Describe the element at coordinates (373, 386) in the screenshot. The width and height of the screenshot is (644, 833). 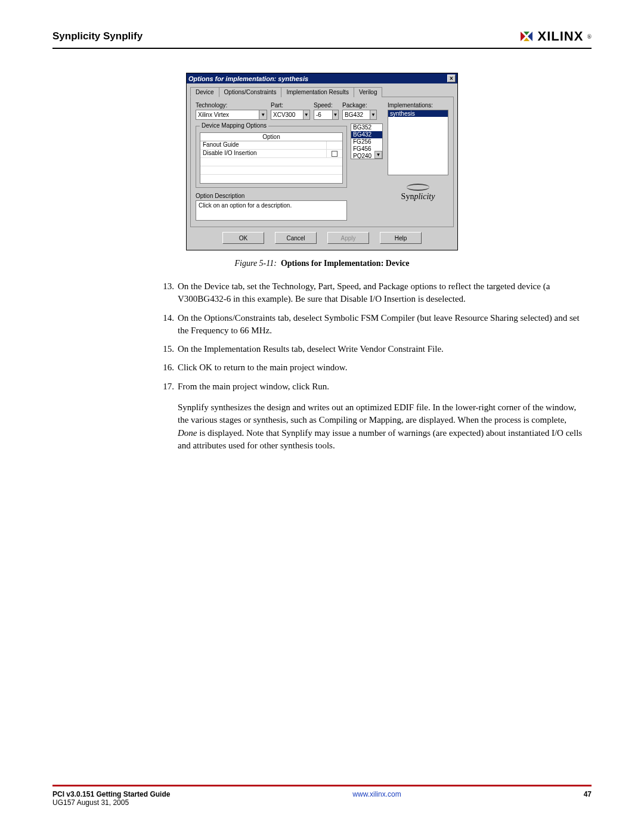
I see `list-item: 17.From the main project window, click R…` at that location.